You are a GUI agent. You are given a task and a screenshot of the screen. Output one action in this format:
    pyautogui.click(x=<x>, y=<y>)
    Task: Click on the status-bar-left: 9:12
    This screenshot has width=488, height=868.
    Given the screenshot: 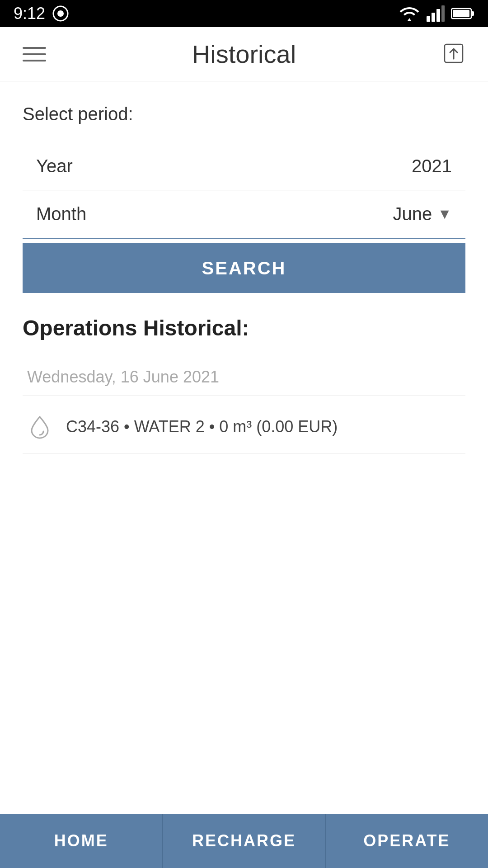 What is the action you would take?
    pyautogui.click(x=42, y=14)
    